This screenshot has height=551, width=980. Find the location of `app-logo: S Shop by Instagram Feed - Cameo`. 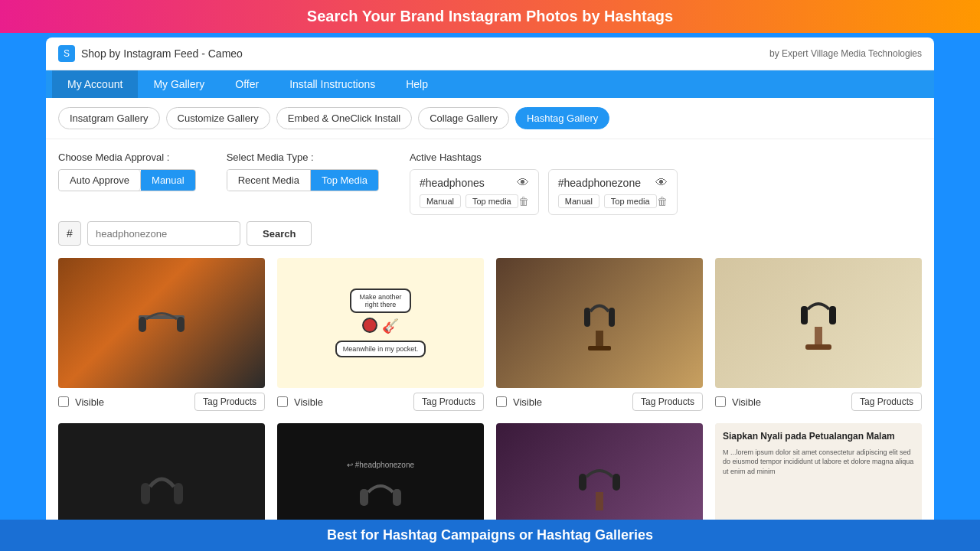

app-logo: S Shop by Instagram Feed - Cameo is located at coordinates (150, 54).